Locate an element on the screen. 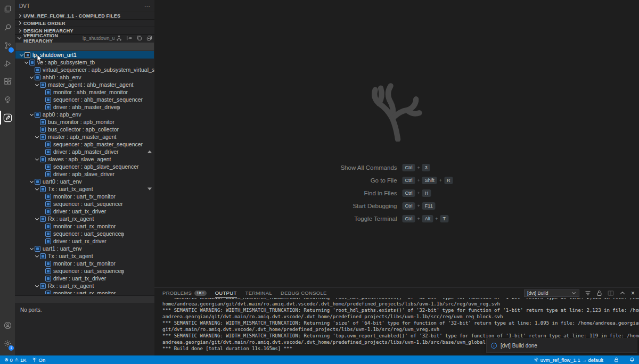 The width and height of the screenshot is (639, 364). notification-toast: i [dvt] Build done is located at coordinates (562, 346).